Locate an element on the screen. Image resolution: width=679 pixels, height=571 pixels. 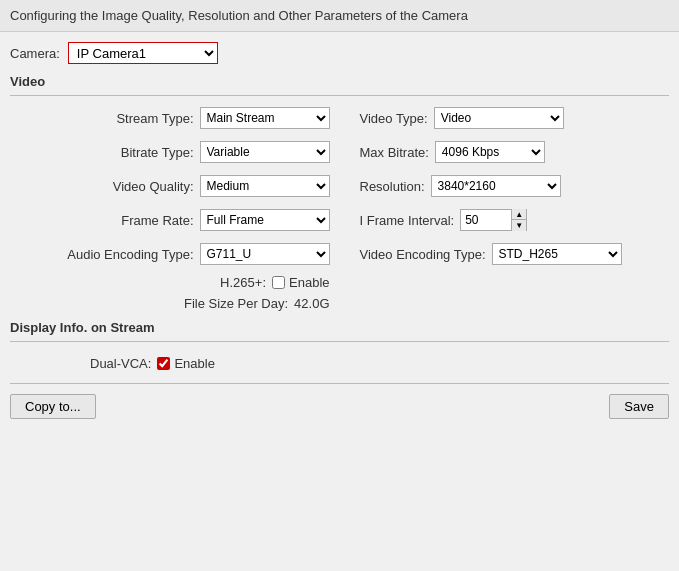
page-title: Configuring the Image Quality, Resolutio… is located at coordinates (239, 16).